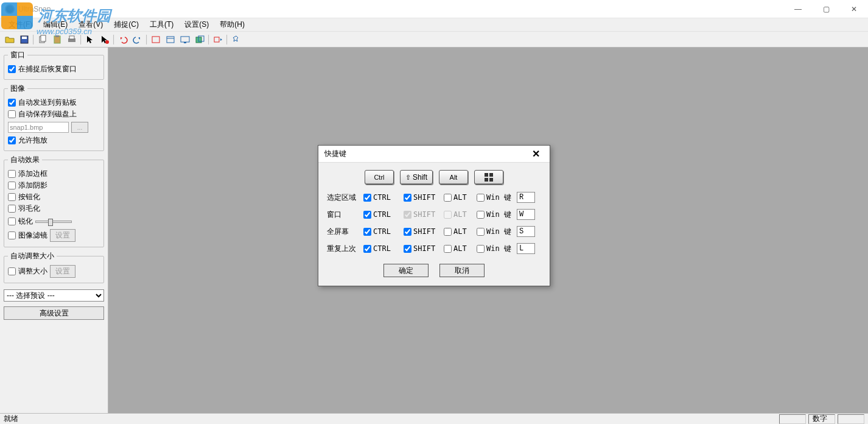 Image resolution: width=868 pixels, height=424 pixels. I want to click on menu-file: 文件(F), so click(21, 24).